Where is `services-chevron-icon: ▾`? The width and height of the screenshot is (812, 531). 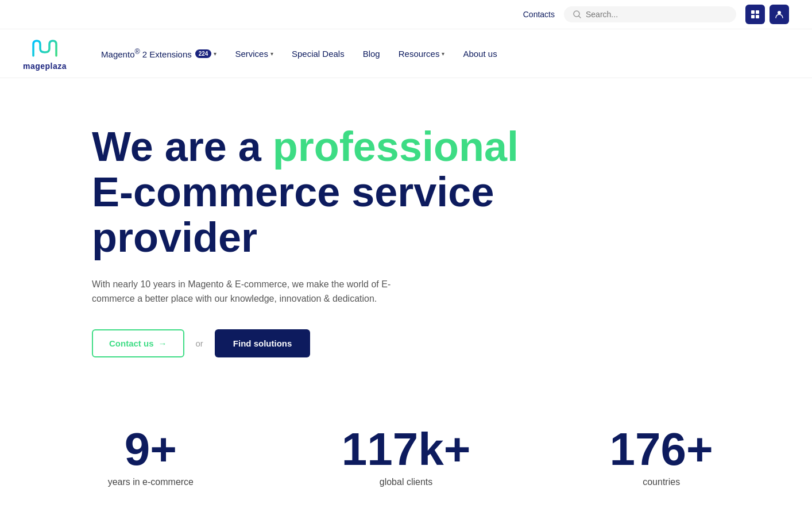
services-chevron-icon: ▾ is located at coordinates (272, 54).